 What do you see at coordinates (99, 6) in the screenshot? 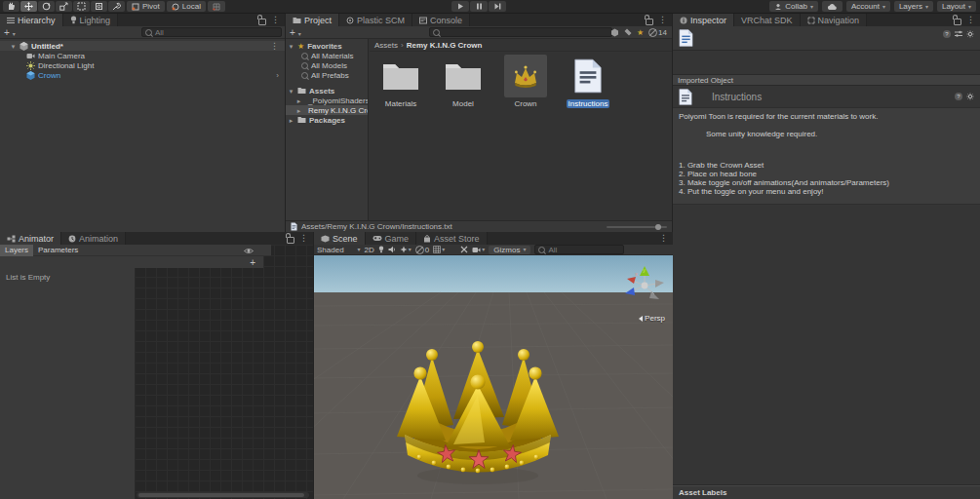
I see `transform-tool-icon` at bounding box center [99, 6].